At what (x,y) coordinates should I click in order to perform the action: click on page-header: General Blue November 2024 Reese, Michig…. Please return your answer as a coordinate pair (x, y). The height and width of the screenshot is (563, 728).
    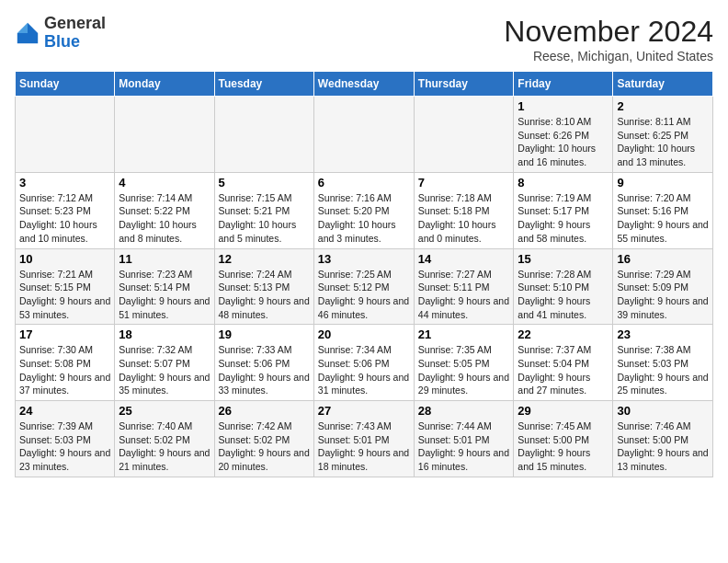
    Looking at the image, I should click on (364, 39).